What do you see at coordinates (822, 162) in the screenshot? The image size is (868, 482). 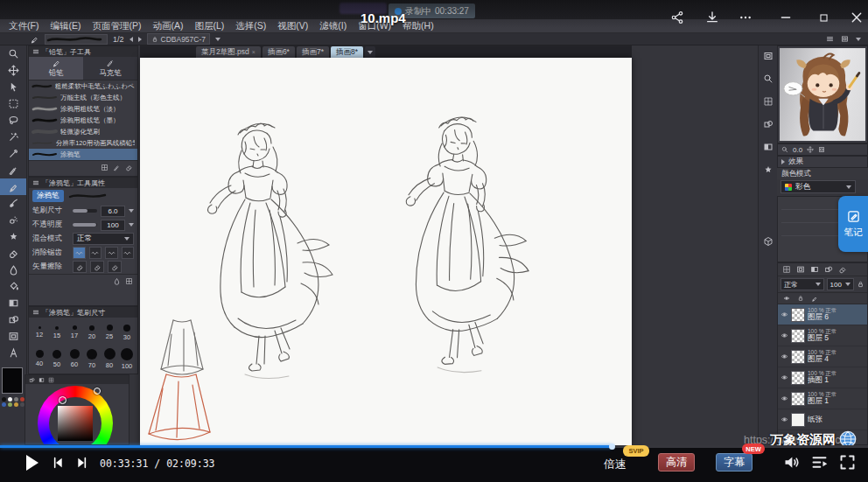 I see `effect-row: 效果` at bounding box center [822, 162].